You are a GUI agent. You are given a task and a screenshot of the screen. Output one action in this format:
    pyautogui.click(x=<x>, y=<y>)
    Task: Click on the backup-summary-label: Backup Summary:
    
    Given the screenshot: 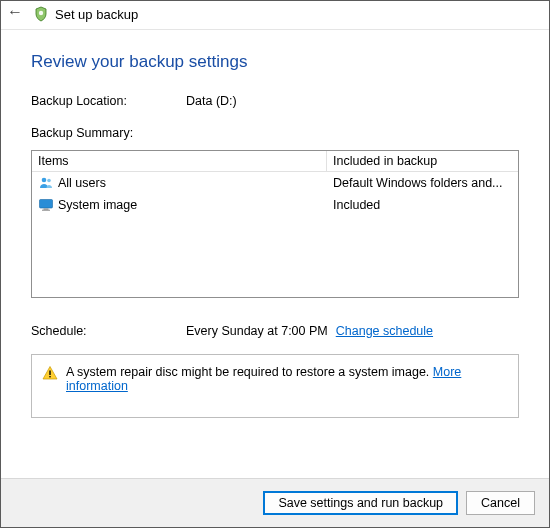 What is the action you would take?
    pyautogui.click(x=275, y=133)
    